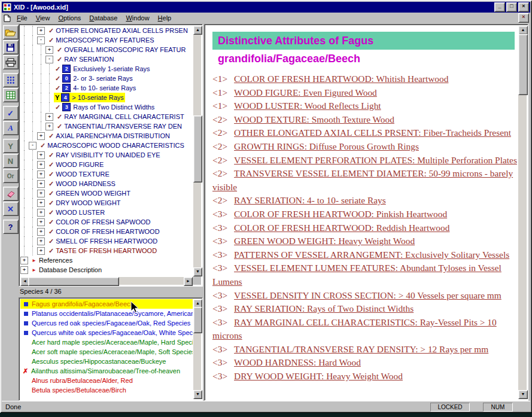 Image resolution: width=532 pixels, height=417 pixels. I want to click on tree-node: ✓COLOR OF FRESH SAPWOOD, so click(99, 222).